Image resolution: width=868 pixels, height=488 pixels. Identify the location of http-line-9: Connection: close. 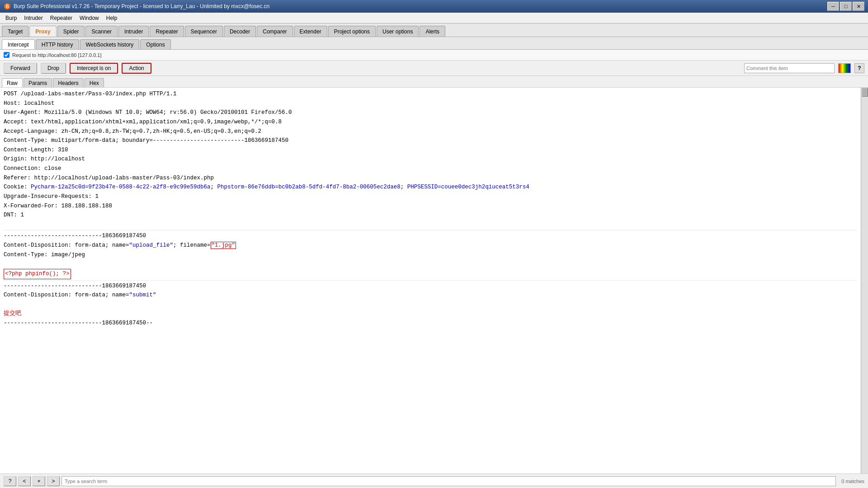
(430, 169).